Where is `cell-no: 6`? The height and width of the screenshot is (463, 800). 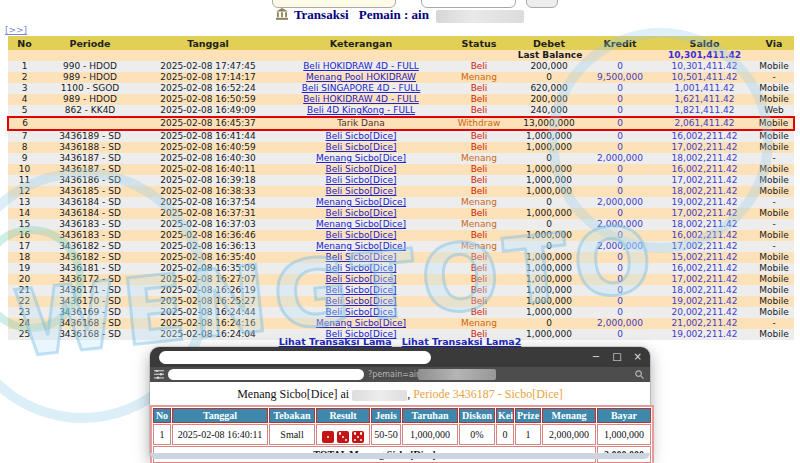 cell-no: 6 is located at coordinates (24, 124).